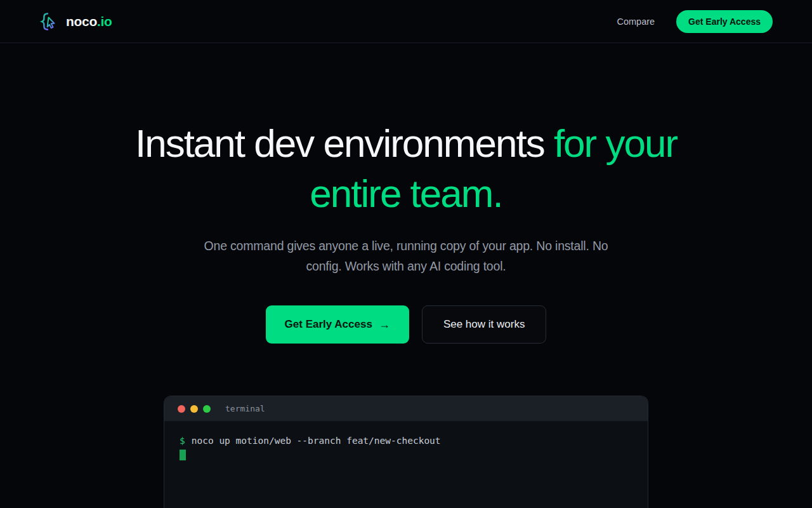 This screenshot has width=812, height=508. What do you see at coordinates (337, 324) in the screenshot?
I see `get-early-access-button: Get Early Access →` at bounding box center [337, 324].